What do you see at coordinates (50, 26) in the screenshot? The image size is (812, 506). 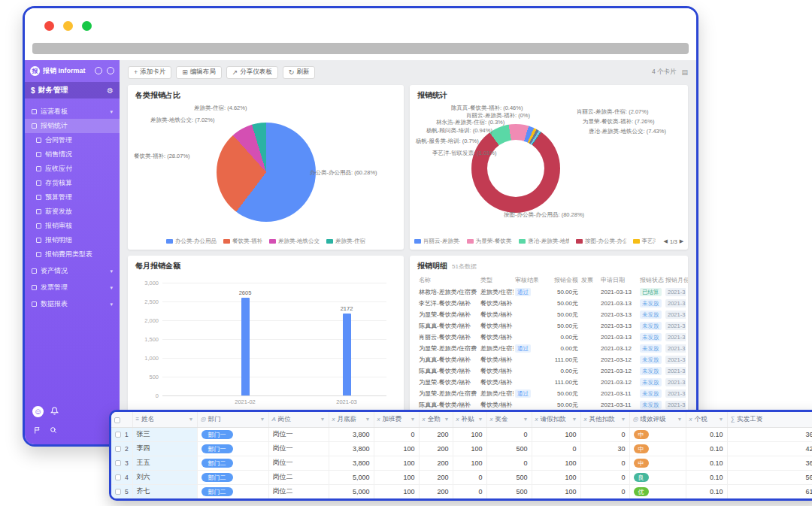 I see `close-window-button` at bounding box center [50, 26].